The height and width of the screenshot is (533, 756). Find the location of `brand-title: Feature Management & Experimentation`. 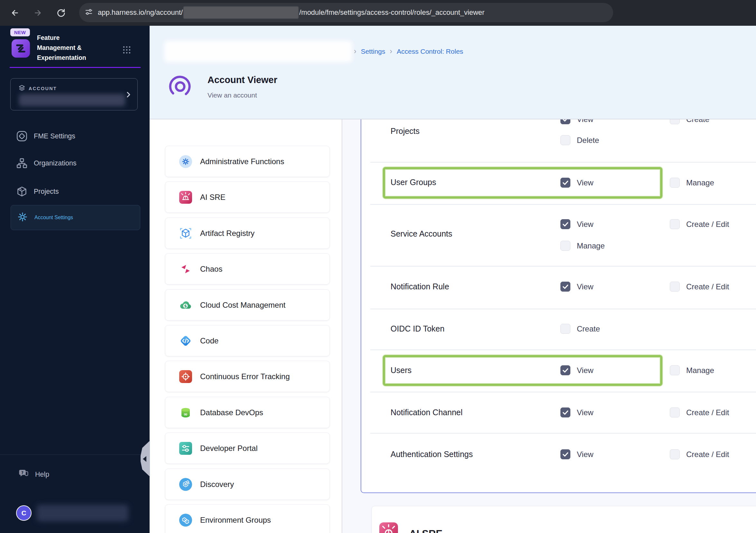

brand-title: Feature Management & Experimentation is located at coordinates (62, 48).